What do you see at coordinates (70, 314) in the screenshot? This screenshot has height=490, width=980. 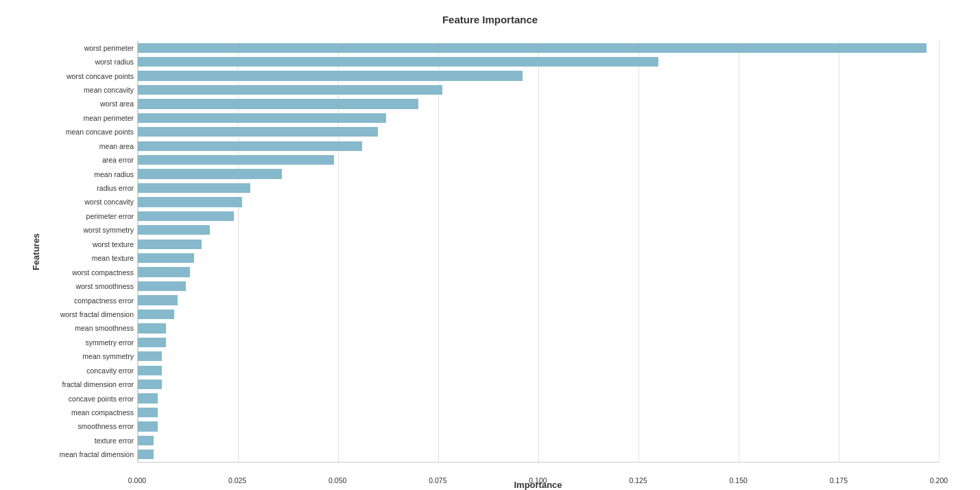 I see `bar-label: worst fractal dimension` at bounding box center [70, 314].